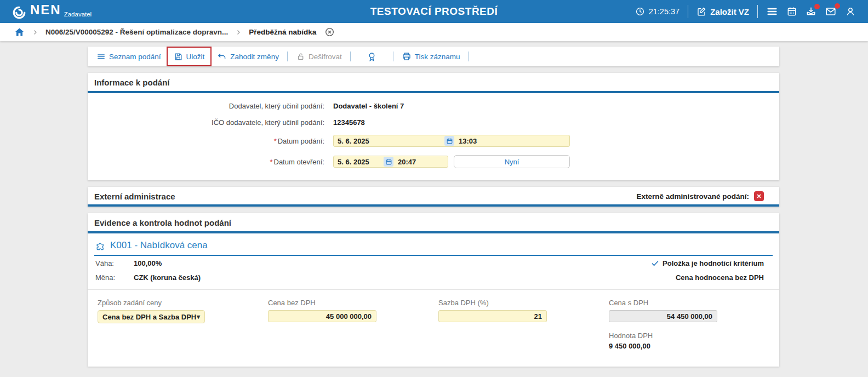 The image size is (868, 377). I want to click on save-label: Uložit, so click(196, 57).